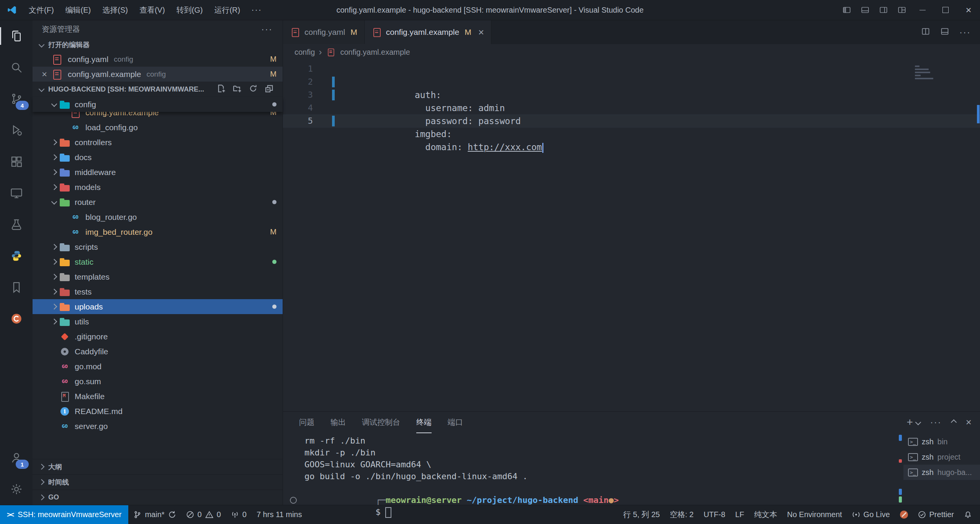 The height and width of the screenshot is (524, 980). I want to click on toggle-primary-sidebar-icon, so click(847, 10).